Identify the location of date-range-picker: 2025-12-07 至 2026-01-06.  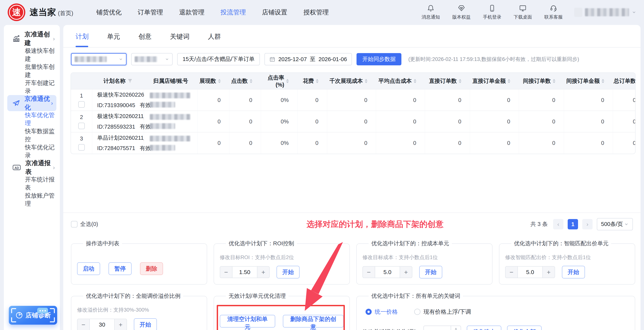
(308, 59).